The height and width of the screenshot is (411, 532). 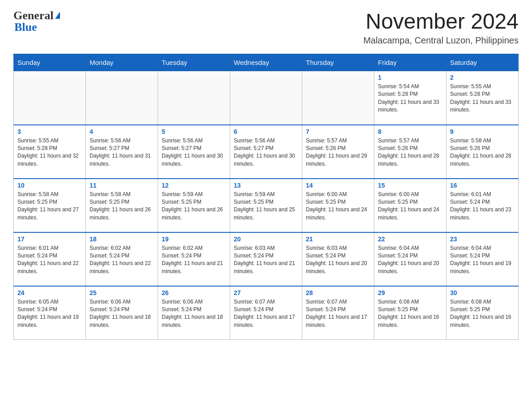 What do you see at coordinates (122, 259) in the screenshot?
I see `calendar-day-cell: 18Sunrise: 6:02 AM Sunset: 5:24 PM Dayli…` at bounding box center [122, 259].